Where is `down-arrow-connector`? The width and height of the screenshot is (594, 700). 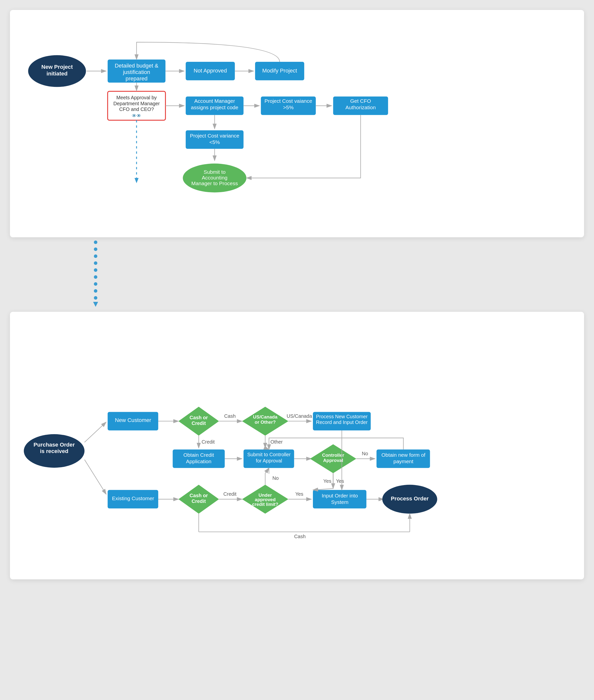
down-arrow-connector is located at coordinates (137, 180).